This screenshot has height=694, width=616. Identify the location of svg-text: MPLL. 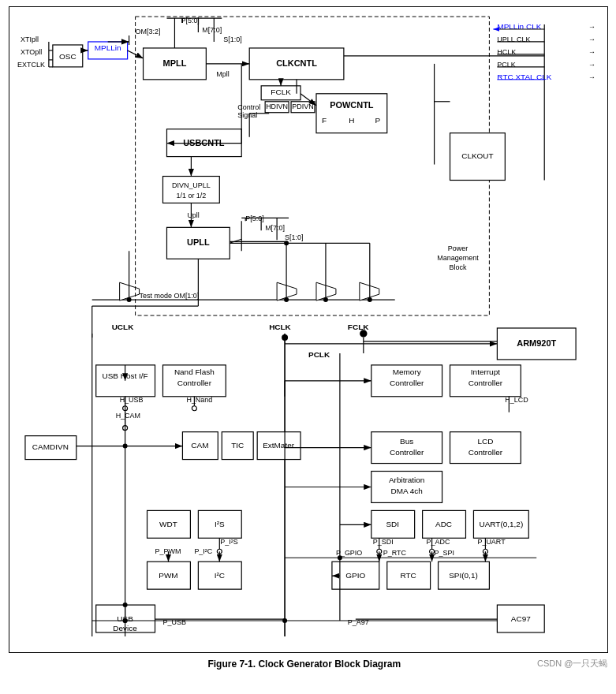
(174, 63).